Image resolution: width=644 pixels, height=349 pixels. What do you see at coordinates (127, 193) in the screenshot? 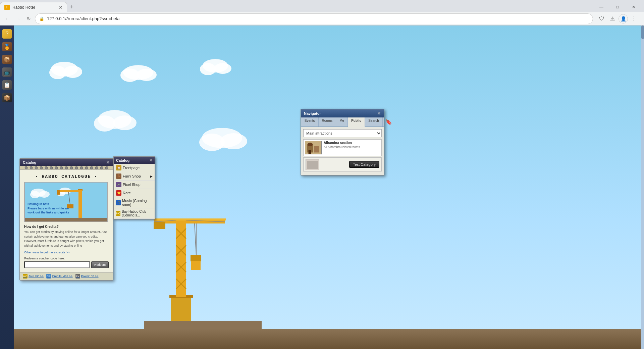
I see `rare-label: Rare` at bounding box center [127, 193].